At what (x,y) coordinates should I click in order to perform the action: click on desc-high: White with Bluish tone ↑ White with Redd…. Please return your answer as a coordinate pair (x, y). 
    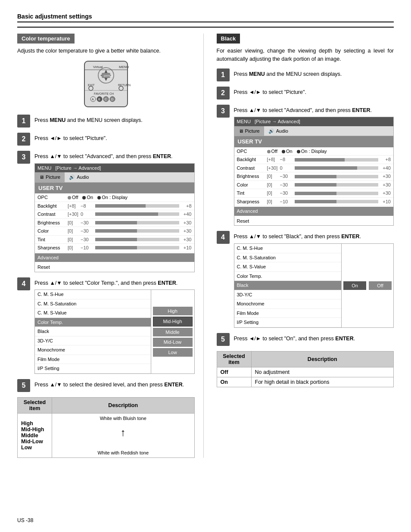
    Looking at the image, I should click on (123, 435).